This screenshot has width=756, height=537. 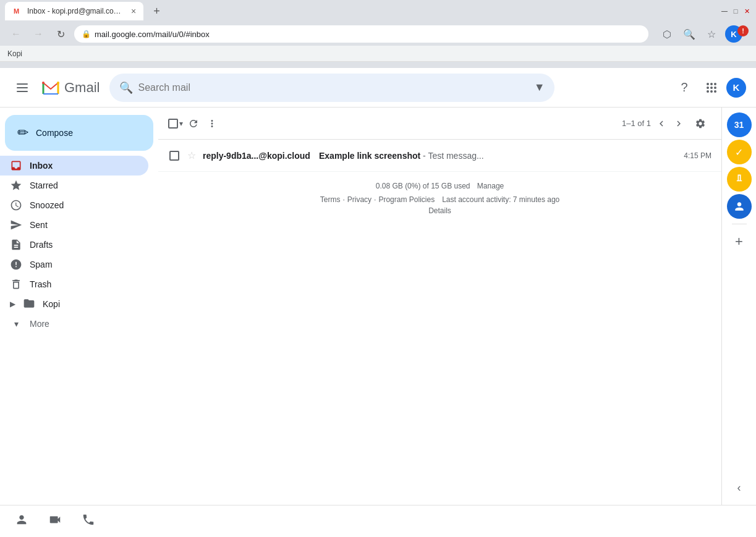 I want to click on user-avatar: K, so click(x=736, y=88).